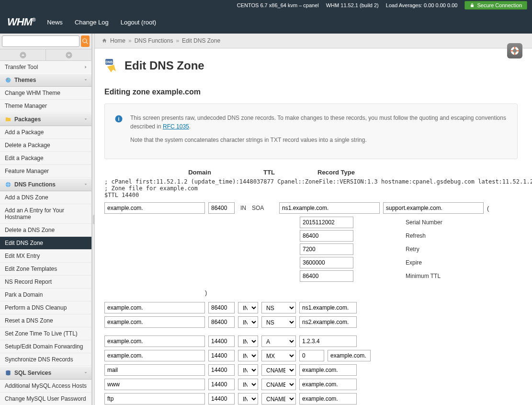 This screenshot has height=405, width=532. I want to click on svg-text: i, so click(119, 119).